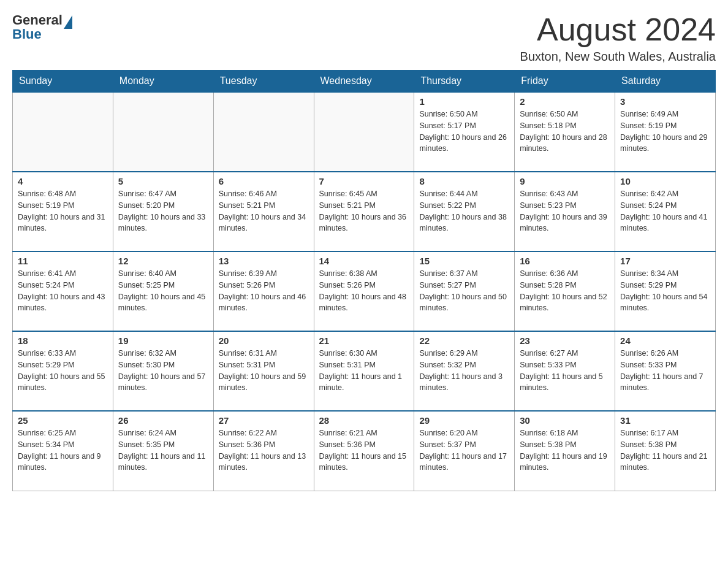  I want to click on day-info: Sunrise: 6:37 AMSunset: 5:27 PMDaylight:…, so click(464, 291).